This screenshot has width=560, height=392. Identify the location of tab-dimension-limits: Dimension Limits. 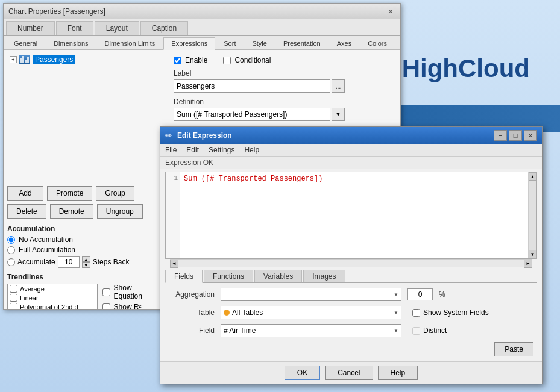
(130, 43).